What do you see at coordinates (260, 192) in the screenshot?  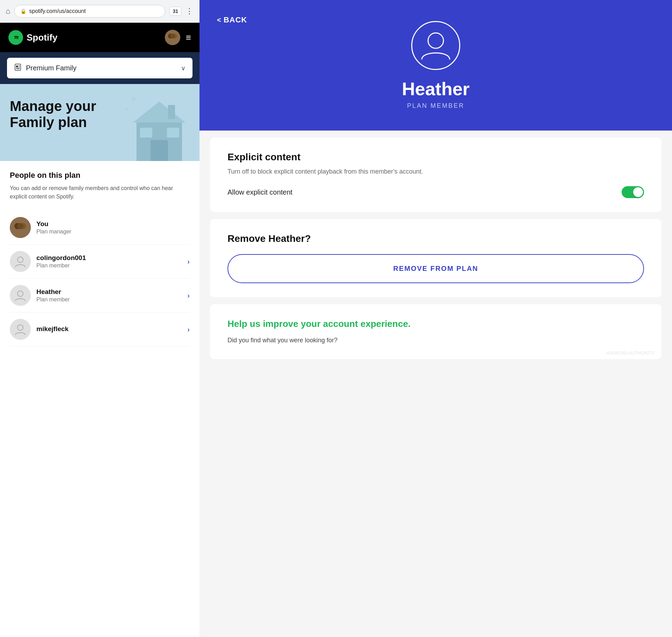 I see `toggle-label: Allow explicit content` at bounding box center [260, 192].